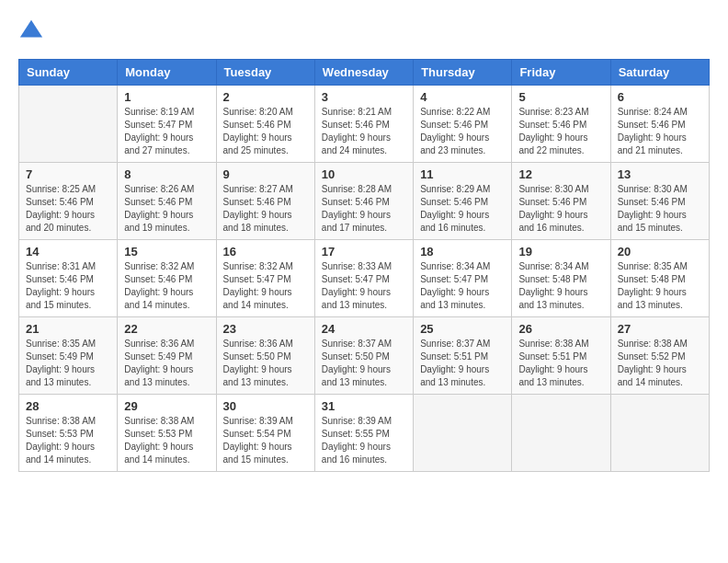 The image size is (728, 563). What do you see at coordinates (266, 98) in the screenshot?
I see `day-number: 2` at bounding box center [266, 98].